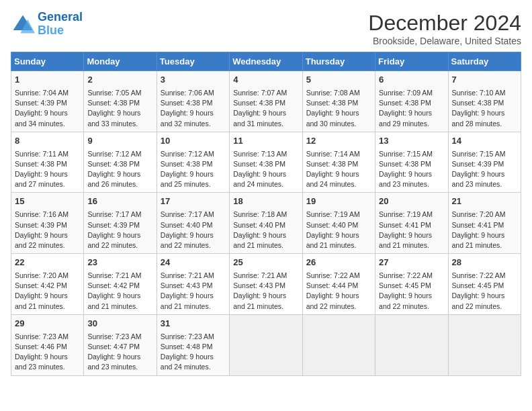  I want to click on month-title: December 2024, so click(445, 23).